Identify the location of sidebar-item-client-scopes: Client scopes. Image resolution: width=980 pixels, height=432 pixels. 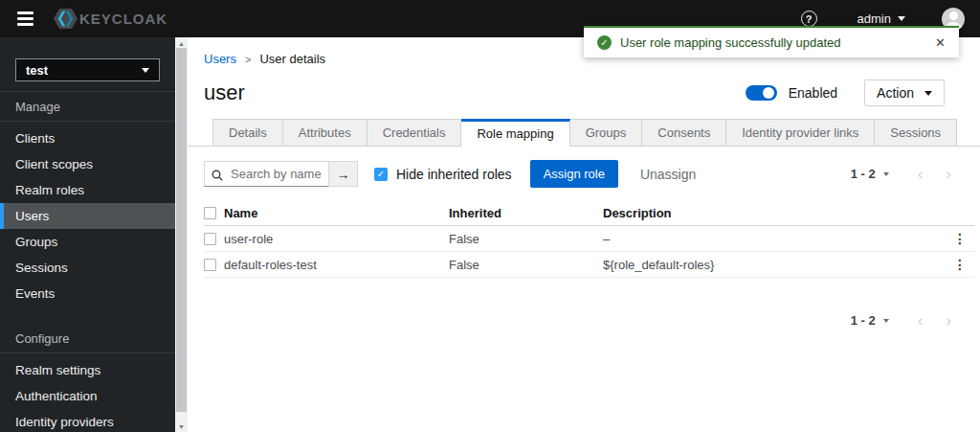
(88, 165).